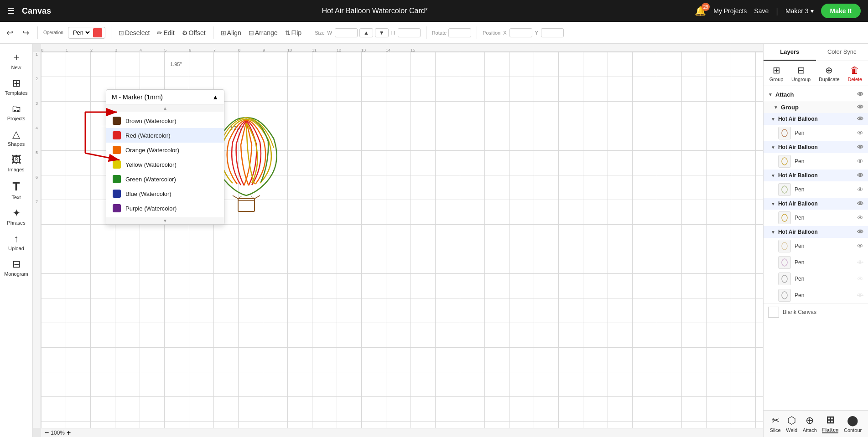 The height and width of the screenshot is (437, 868). Describe the element at coordinates (853, 421) in the screenshot. I see `contour-icon: ⬤` at that location.